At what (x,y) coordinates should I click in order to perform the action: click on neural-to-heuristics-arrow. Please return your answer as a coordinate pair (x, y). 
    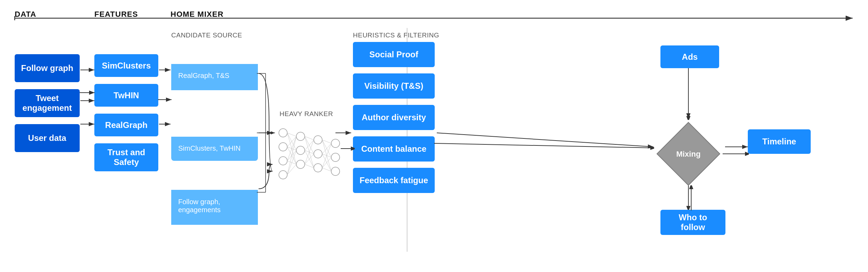
    Looking at the image, I should click on (348, 149).